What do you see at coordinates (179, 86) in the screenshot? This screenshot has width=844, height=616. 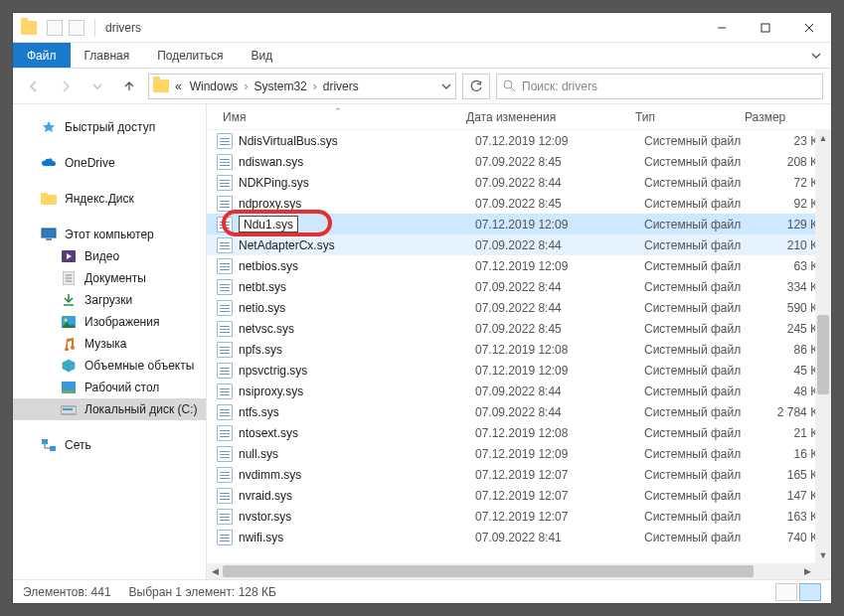 I see `breadcrumb-overflow: «` at bounding box center [179, 86].